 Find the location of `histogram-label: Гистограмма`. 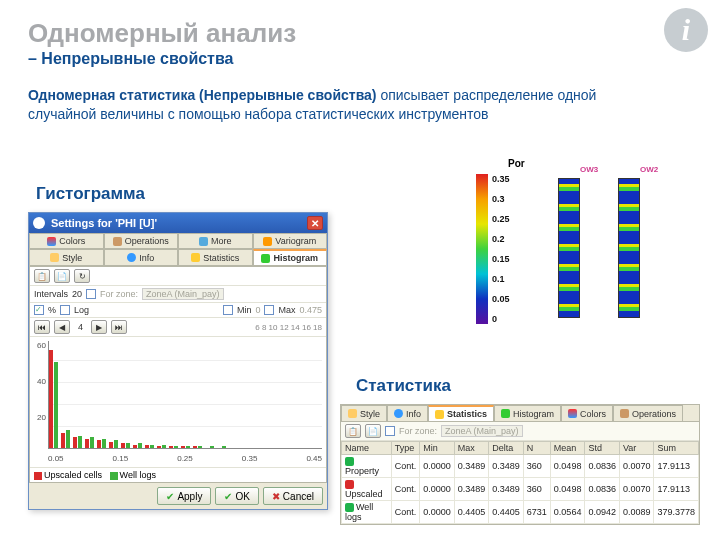

histogram-label: Гистограмма is located at coordinates (90, 194).